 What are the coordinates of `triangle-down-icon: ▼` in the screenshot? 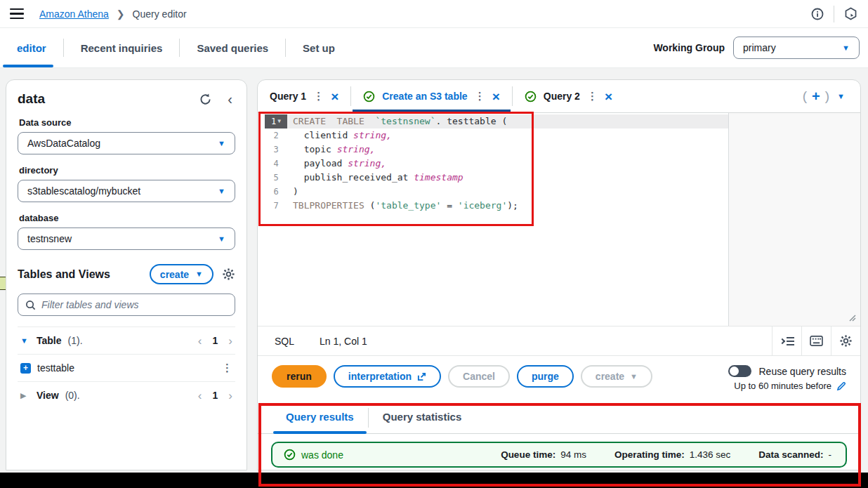 It's located at (25, 341).